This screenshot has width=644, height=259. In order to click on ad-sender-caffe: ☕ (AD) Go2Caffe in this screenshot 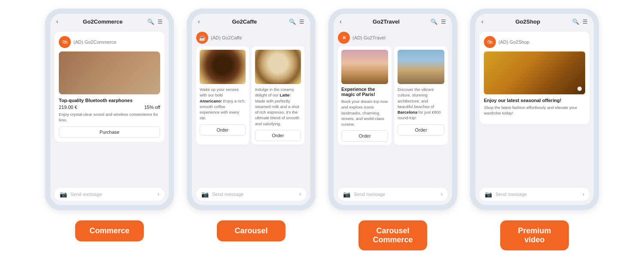, I will do `click(251, 38)`.